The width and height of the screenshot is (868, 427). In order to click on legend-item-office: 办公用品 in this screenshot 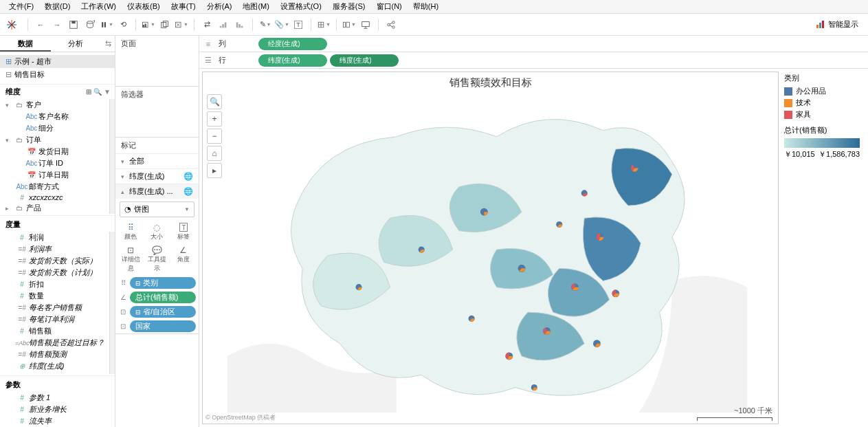, I will do `click(823, 91)`.